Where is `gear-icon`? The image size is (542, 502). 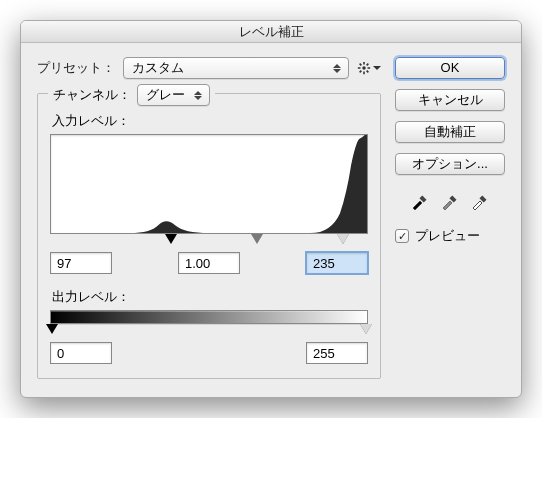
gear-icon is located at coordinates (364, 68).